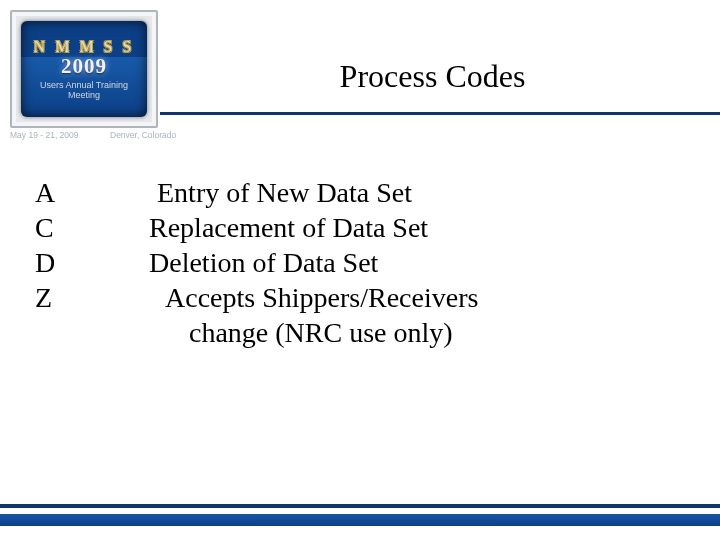 The image size is (720, 540). I want to click on list-item: C Replacement of Data Set, so click(360, 228).